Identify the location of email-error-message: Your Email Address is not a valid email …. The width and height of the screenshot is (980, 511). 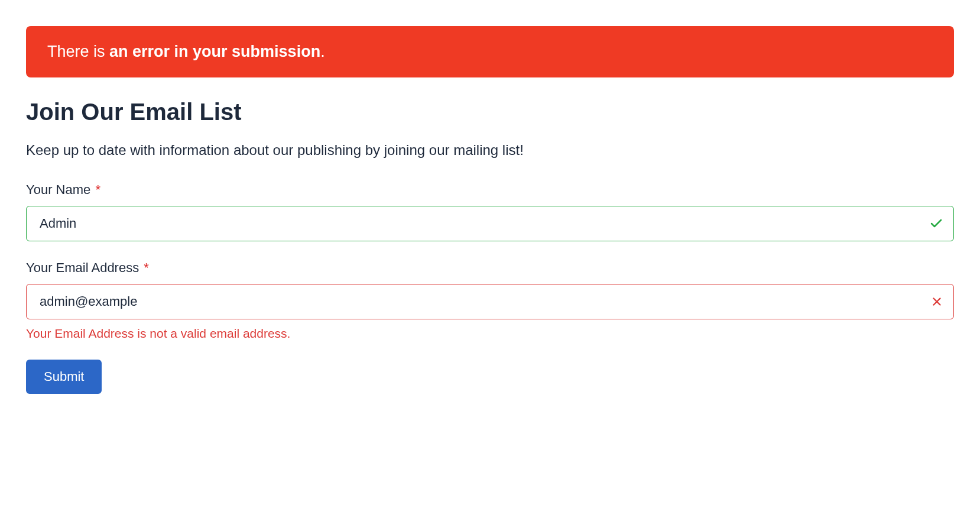
(490, 334).